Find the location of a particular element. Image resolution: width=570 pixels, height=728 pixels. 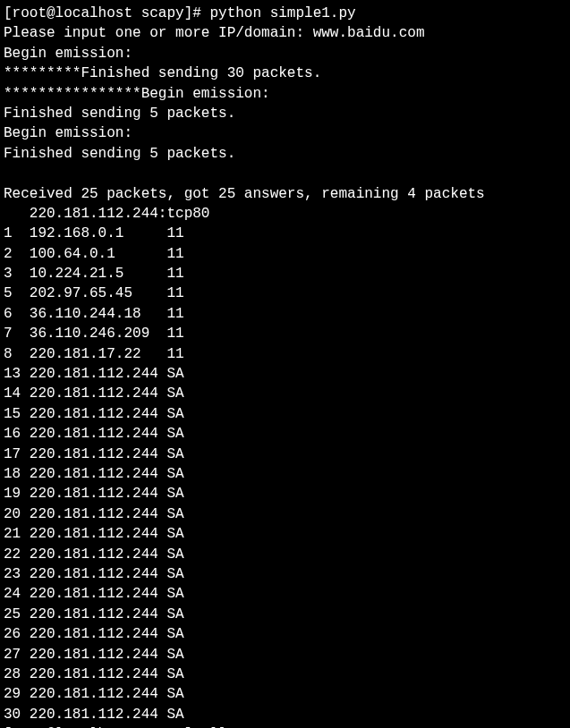

result-row: 25 220.181.112.244 SA is located at coordinates (285, 614).